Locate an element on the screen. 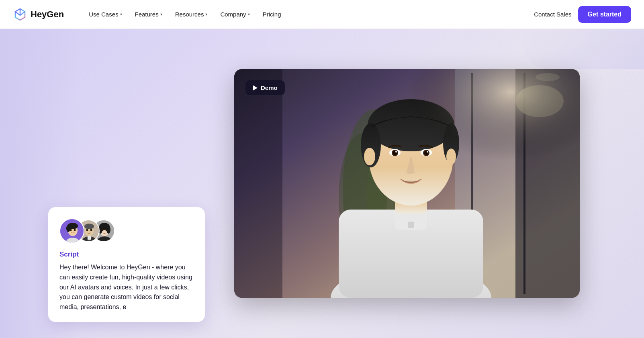  nav-right: Contact Sales Get started is located at coordinates (583, 14).